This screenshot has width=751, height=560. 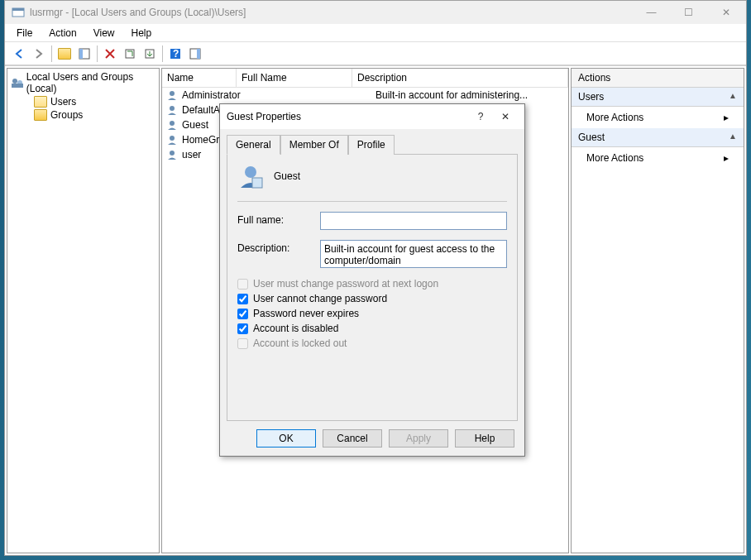 I want to click on check-cannotchange-label: User cannot change password, so click(x=320, y=299).